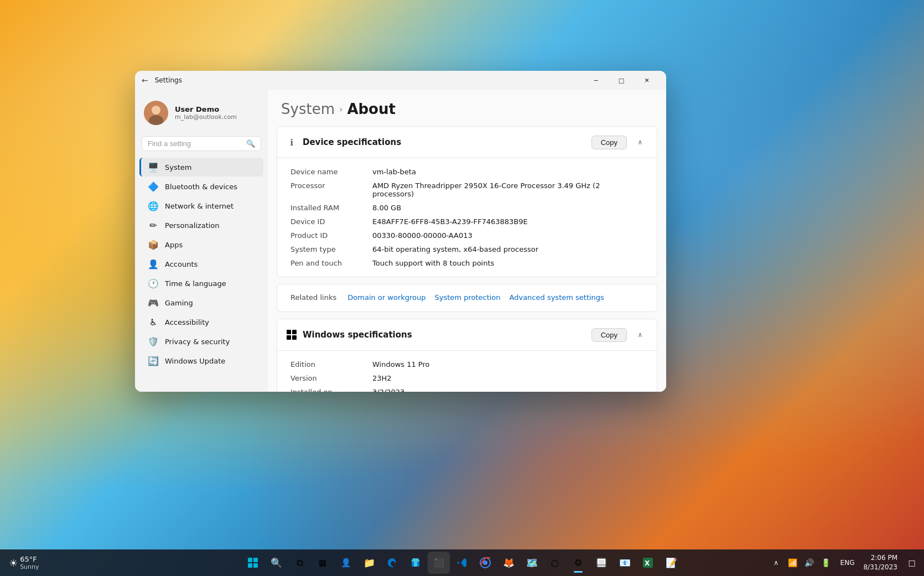 The image size is (924, 576). I want to click on store-button, so click(416, 563).